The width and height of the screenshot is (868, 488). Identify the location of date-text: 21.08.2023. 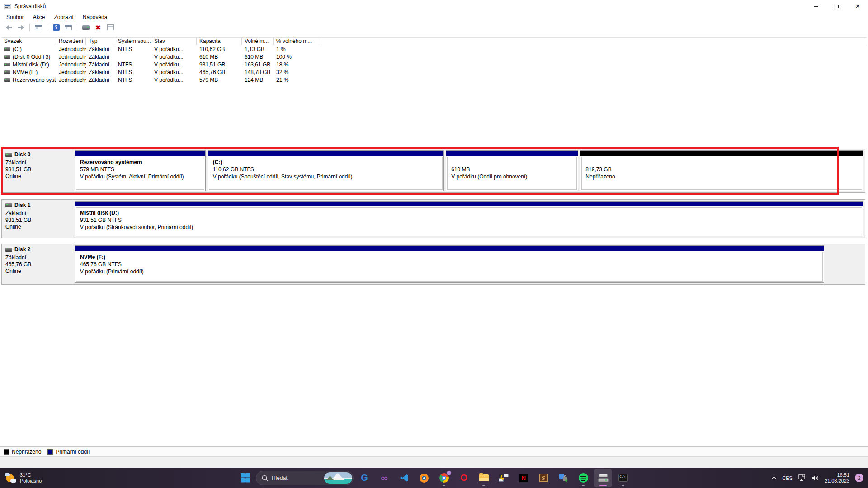
(837, 481).